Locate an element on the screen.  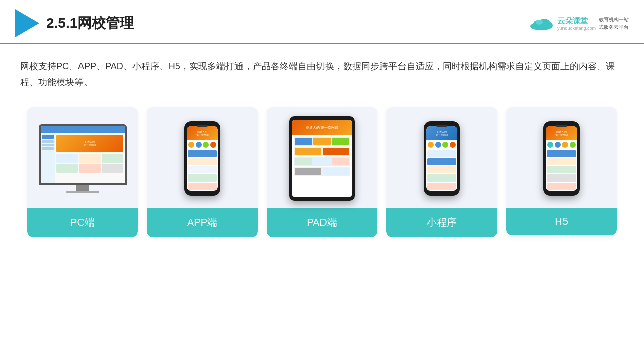
phone-top-text: 职通人的第一堂网课 is located at coordinates (202, 133).